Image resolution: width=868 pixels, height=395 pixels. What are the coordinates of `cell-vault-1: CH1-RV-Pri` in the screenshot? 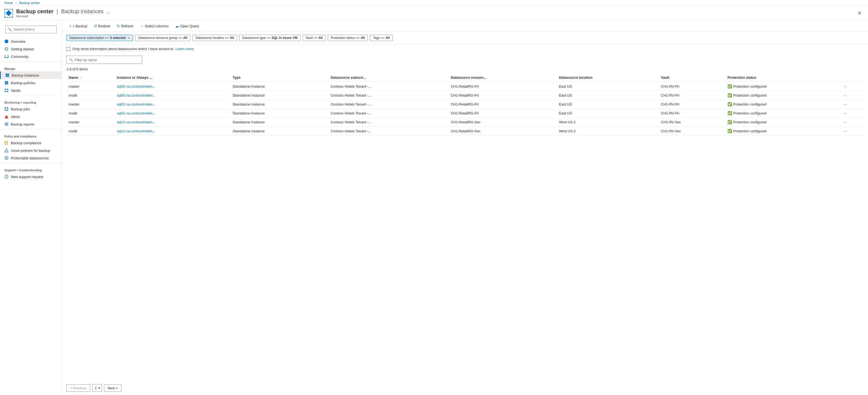 It's located at (692, 95).